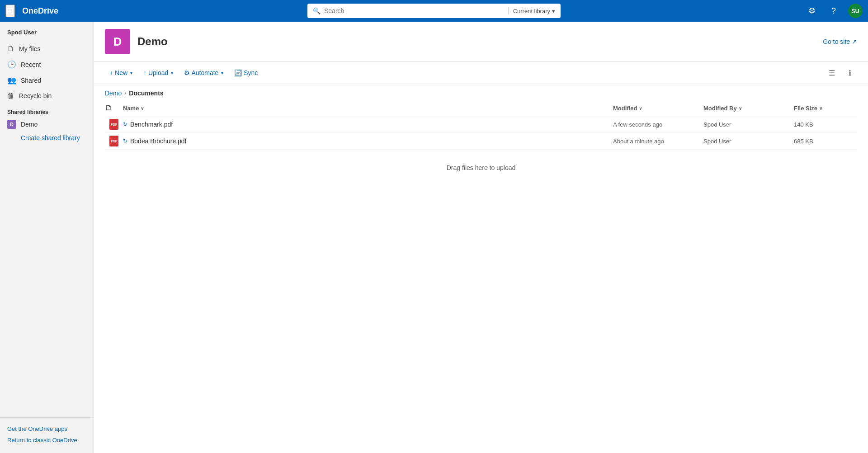 The width and height of the screenshot is (868, 453). What do you see at coordinates (855, 11) in the screenshot?
I see `user-avatar: SU` at bounding box center [855, 11].